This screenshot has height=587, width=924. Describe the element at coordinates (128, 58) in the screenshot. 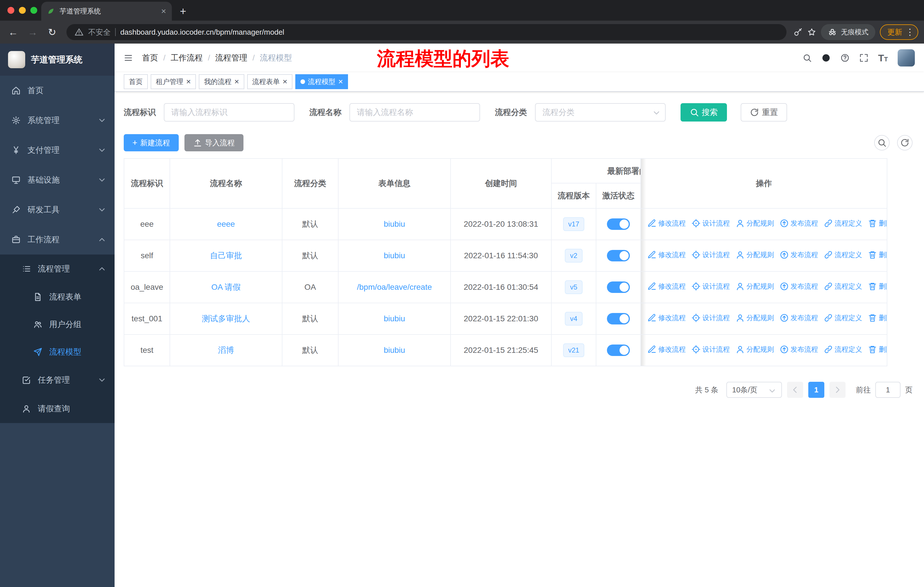

I see `hamburger-icon` at that location.